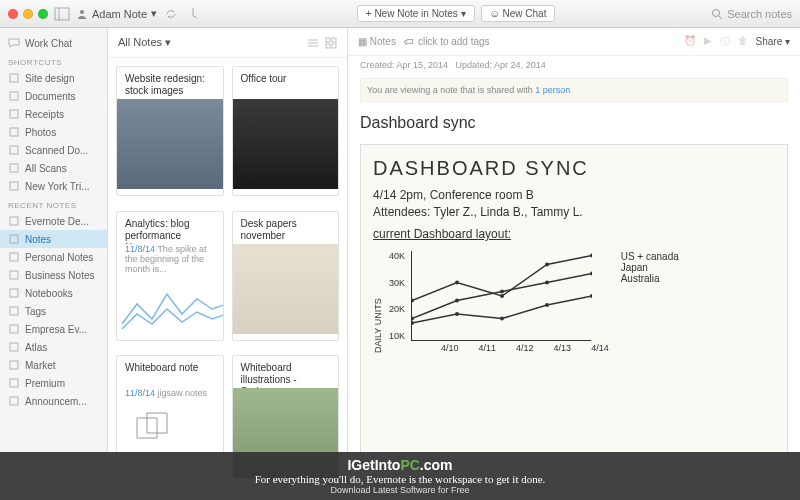 This screenshot has height=500, width=800. What do you see at coordinates (54, 43) in the screenshot?
I see `sidebar-item-workchat: Work Chat` at bounding box center [54, 43].